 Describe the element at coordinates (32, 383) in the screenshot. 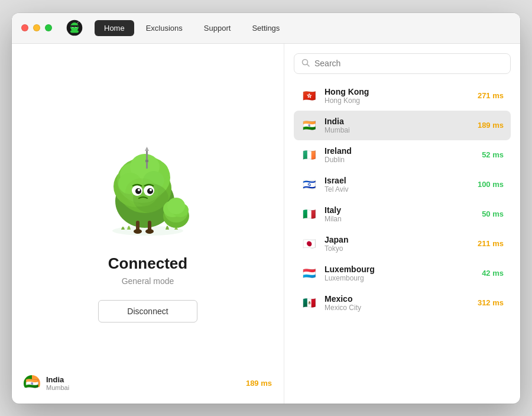

I see `bottom-flag: 🇮🇳` at that location.